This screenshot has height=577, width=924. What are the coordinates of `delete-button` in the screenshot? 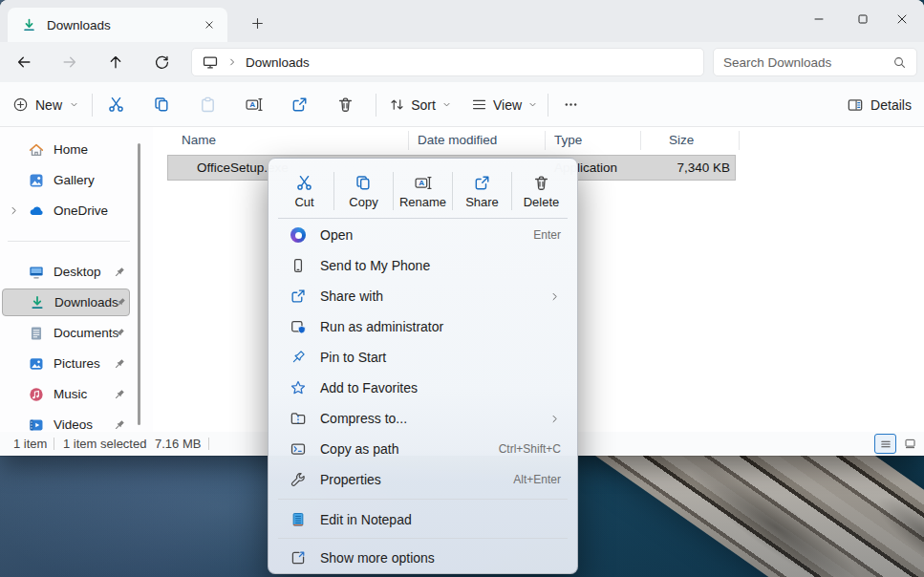 It's located at (345, 105).